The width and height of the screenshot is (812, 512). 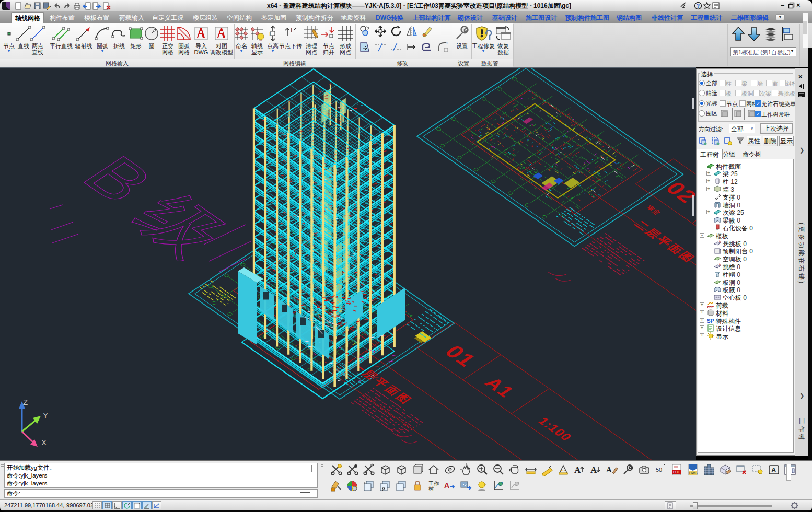 What do you see at coordinates (664, 242) in the screenshot?
I see `svg-text: 二层平面图` at bounding box center [664, 242].